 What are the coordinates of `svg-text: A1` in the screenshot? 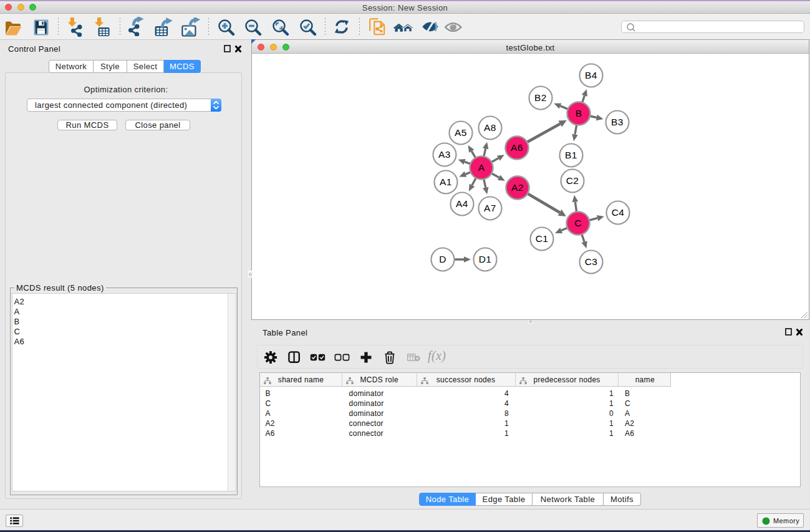 It's located at (446, 182).